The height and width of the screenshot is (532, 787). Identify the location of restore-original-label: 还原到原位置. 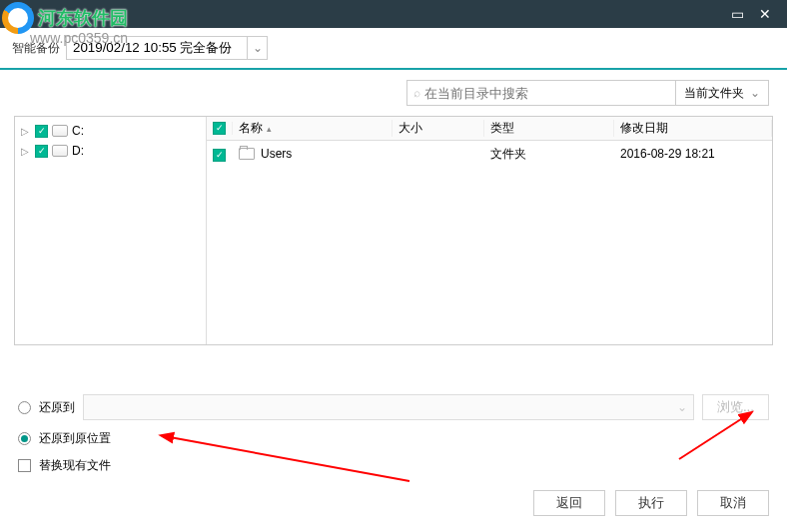
(75, 439).